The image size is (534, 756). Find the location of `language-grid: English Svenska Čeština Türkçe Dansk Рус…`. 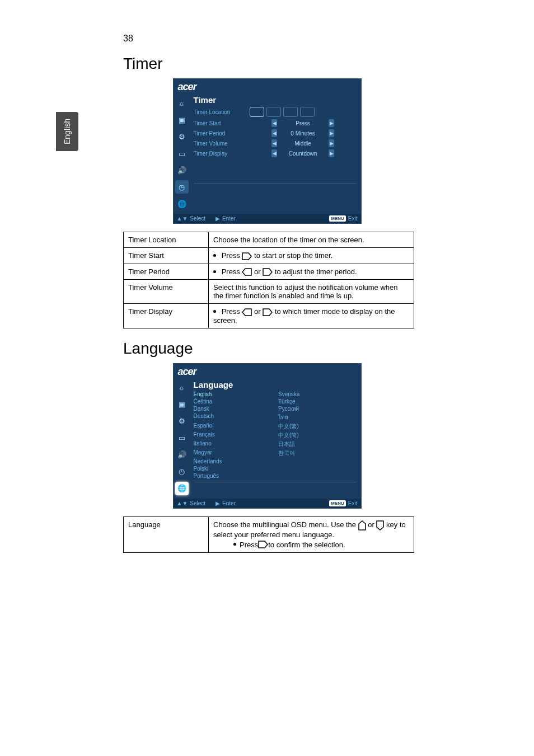

language-grid: English Svenska Čeština Türkçe Dansk Рус… is located at coordinates (275, 435).